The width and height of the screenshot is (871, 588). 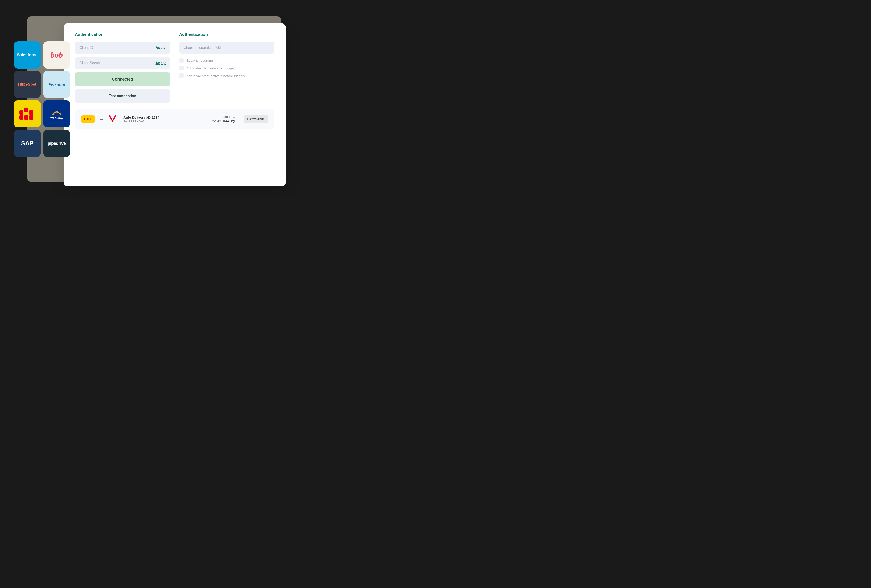 What do you see at coordinates (223, 117) in the screenshot?
I see `parcels-info: Parcels: 1` at bounding box center [223, 117].